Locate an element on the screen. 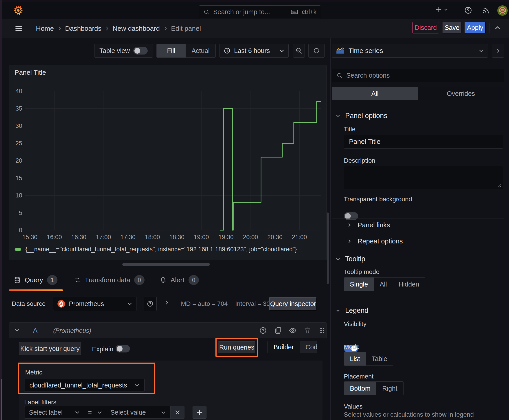 The image size is (509, 420). builder-option: Builder is located at coordinates (284, 347).